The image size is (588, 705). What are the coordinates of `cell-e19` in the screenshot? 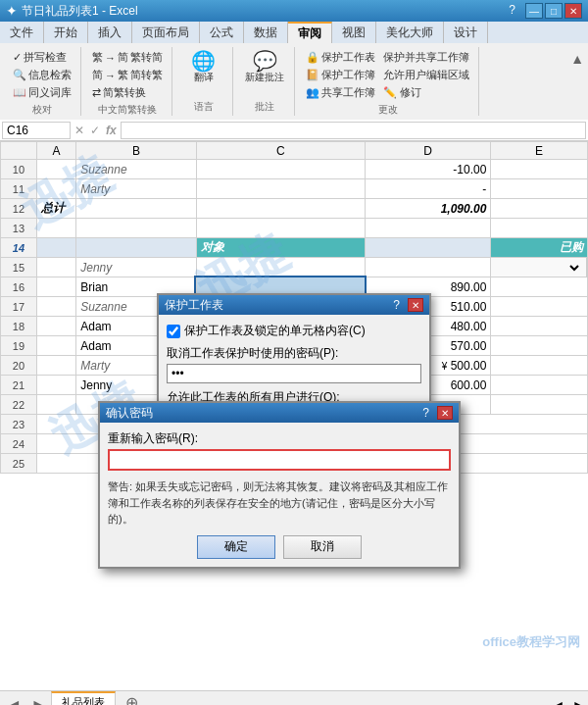 It's located at (539, 346).